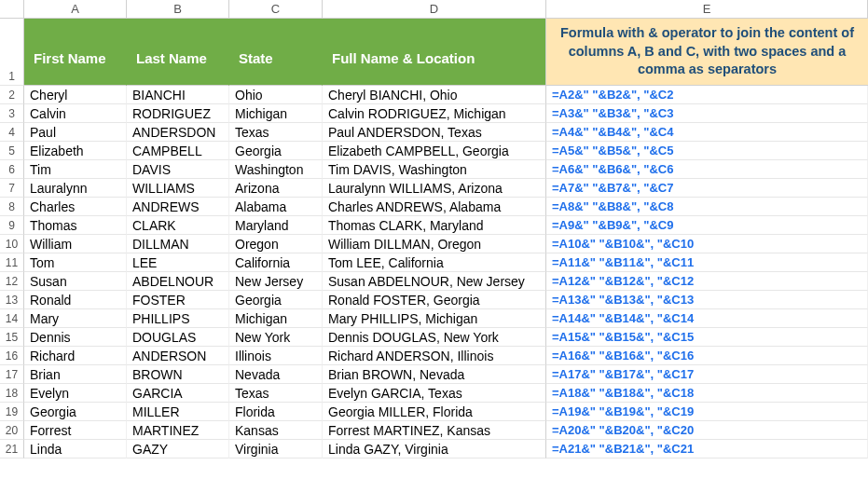 The width and height of the screenshot is (868, 479). Describe the element at coordinates (76, 263) in the screenshot. I see `cell-A11: Tom` at that location.